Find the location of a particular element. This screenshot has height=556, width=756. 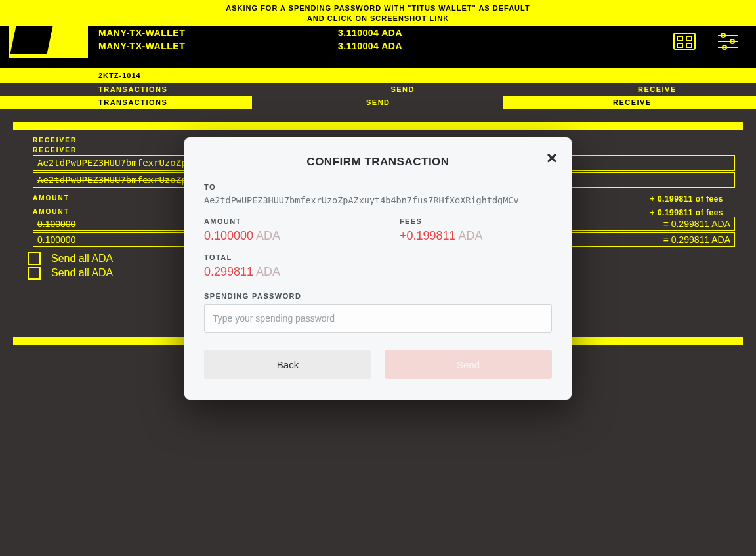

divider-bottom is located at coordinates (378, 341).